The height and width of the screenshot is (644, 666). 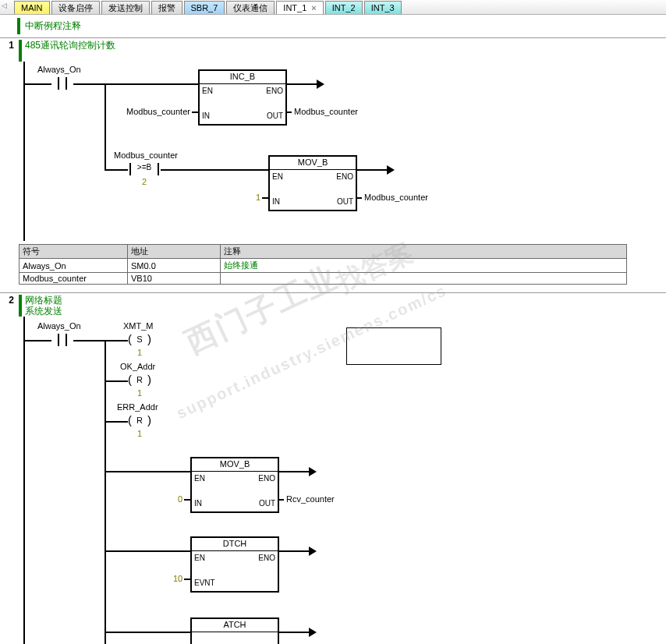 I want to click on network-1-title: 485通讯轮询控制计数, so click(x=342, y=50).